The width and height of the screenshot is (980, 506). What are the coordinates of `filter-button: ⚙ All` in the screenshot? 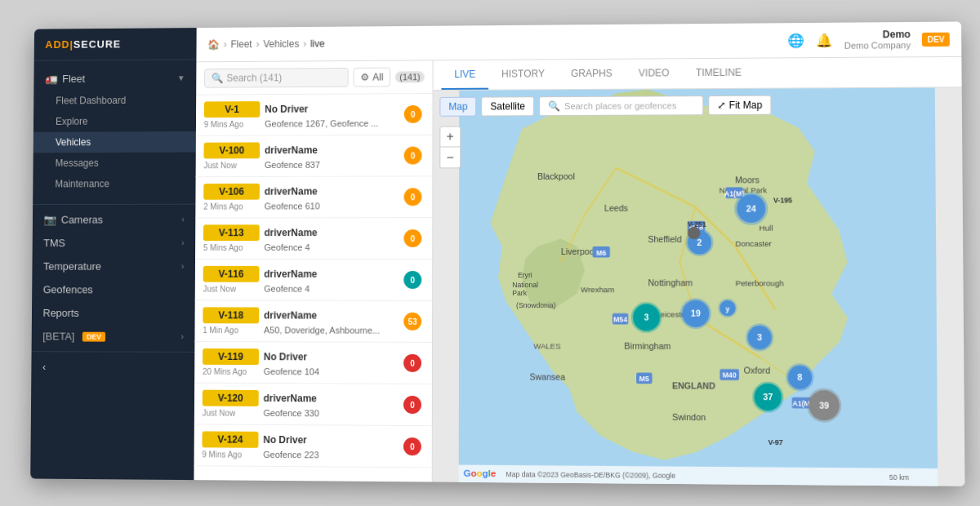 It's located at (372, 78).